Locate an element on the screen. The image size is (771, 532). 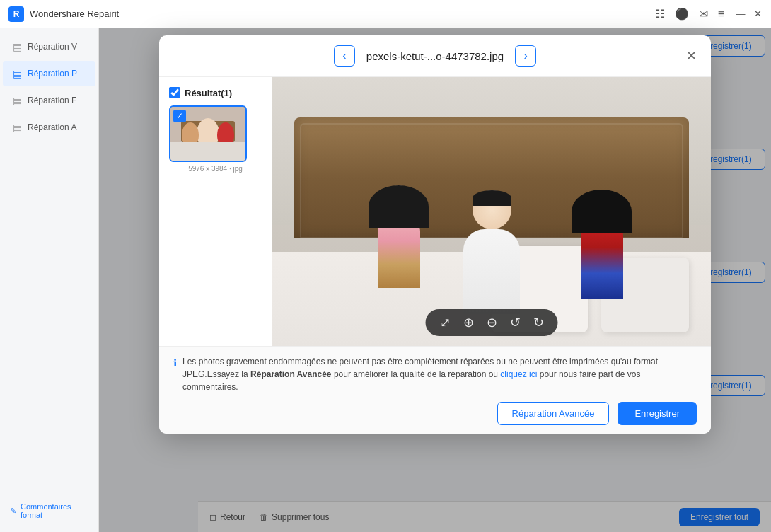
modal-header: ‹ pexels-ketut-...o-4473782.jpg › ✕ is located at coordinates (435, 57).